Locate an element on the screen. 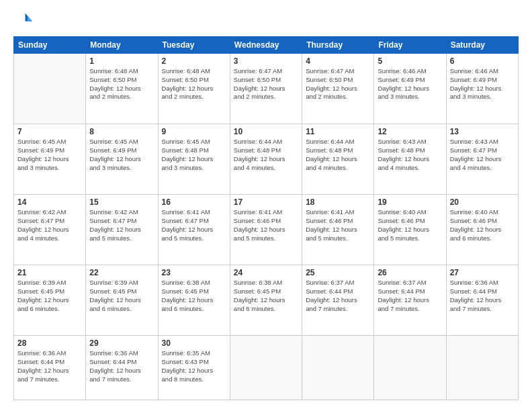 Image resolution: width=532 pixels, height=411 pixels. day-info: Sunrise: 6:41 AM Sunset: 6:46 PM Dayligh… is located at coordinates (266, 226).